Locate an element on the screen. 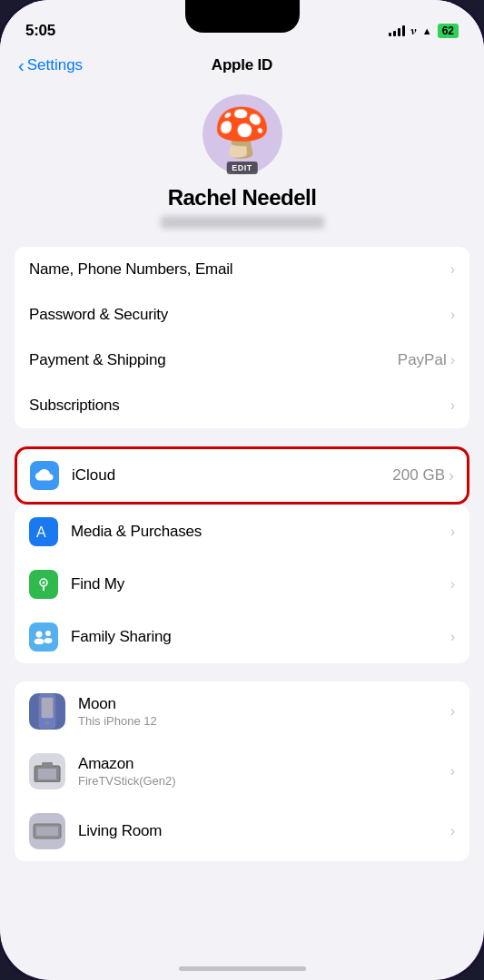  page-title: Apple ID is located at coordinates (242, 65).